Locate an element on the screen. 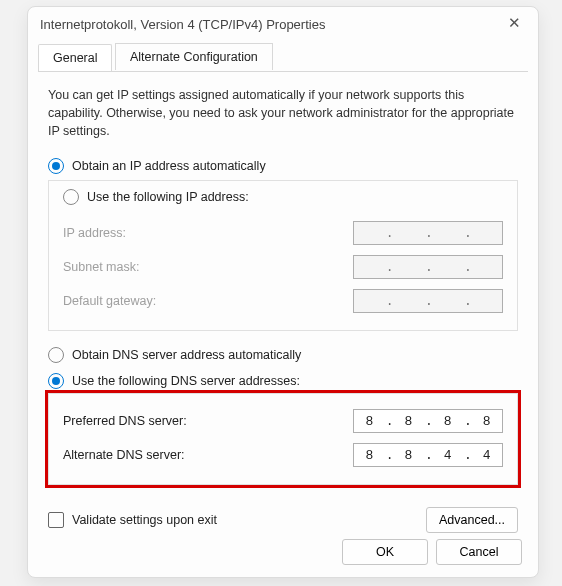 This screenshot has width=562, height=586. tab-alternate-configuration: Alternate Configuration is located at coordinates (194, 56).